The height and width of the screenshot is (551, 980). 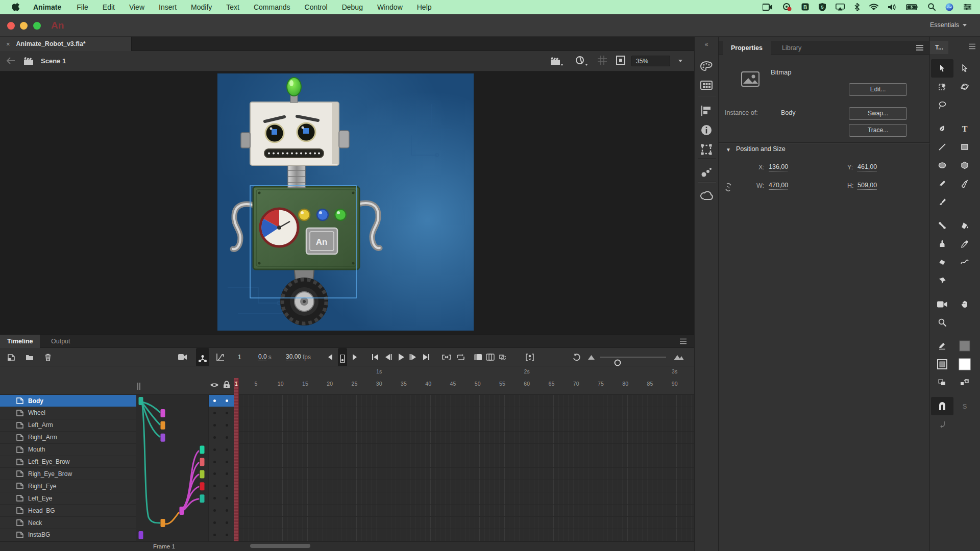 What do you see at coordinates (965, 184) in the screenshot?
I see `fluid-brush-tool` at bounding box center [965, 184].